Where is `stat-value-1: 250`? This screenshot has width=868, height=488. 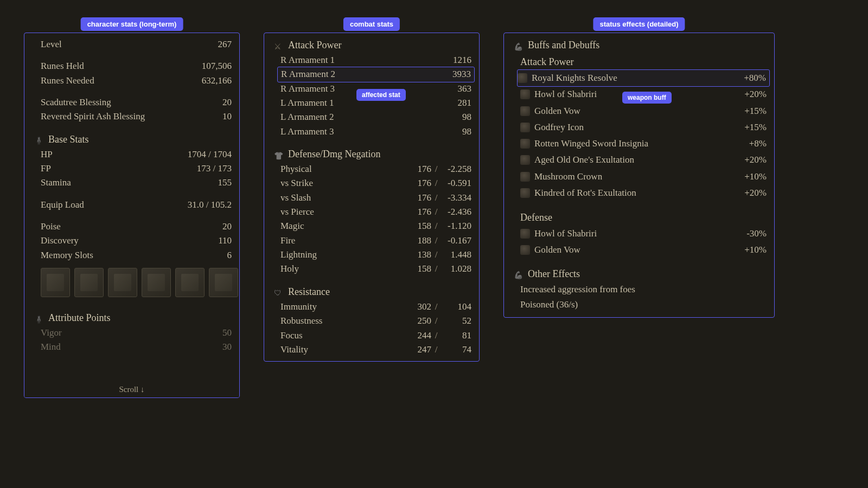 stat-value-1: 250 is located at coordinates (415, 321).